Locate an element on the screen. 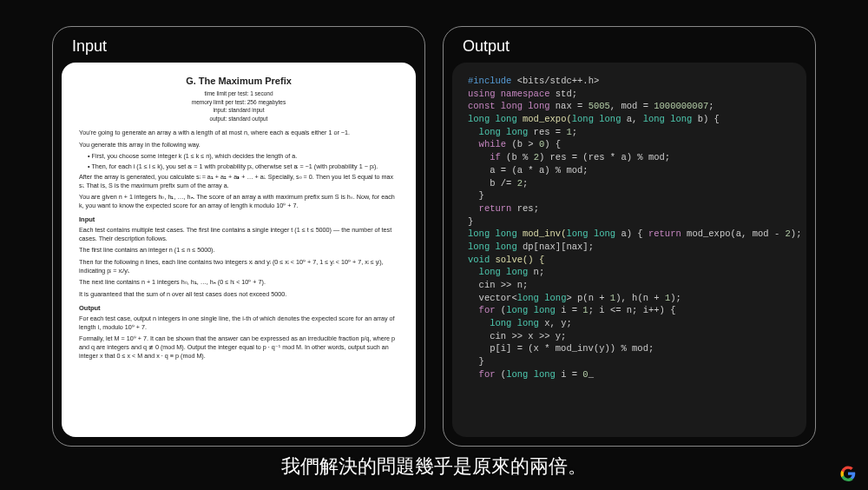 Image resolution: width=868 pixels, height=490 pixels. google-logo-icon is located at coordinates (848, 473).